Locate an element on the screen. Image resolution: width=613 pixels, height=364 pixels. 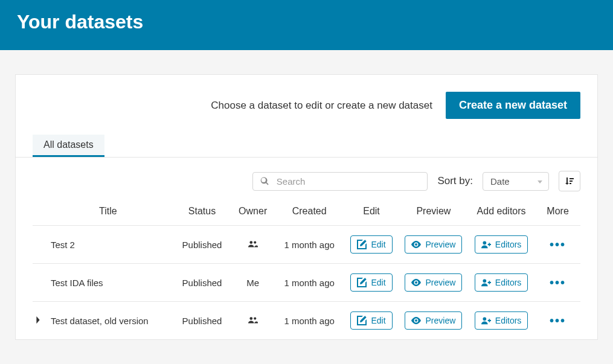
sort-label: Sort by: is located at coordinates (455, 181).